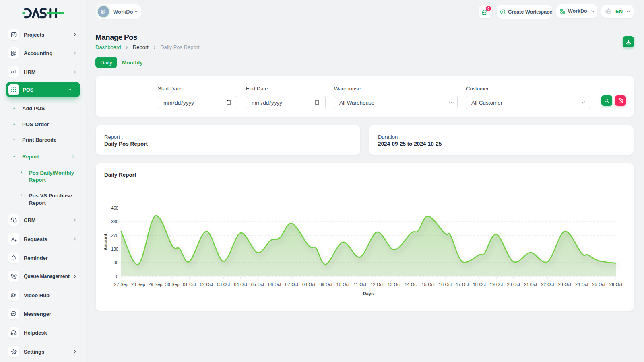  I want to click on svg-text: 270, so click(115, 235).